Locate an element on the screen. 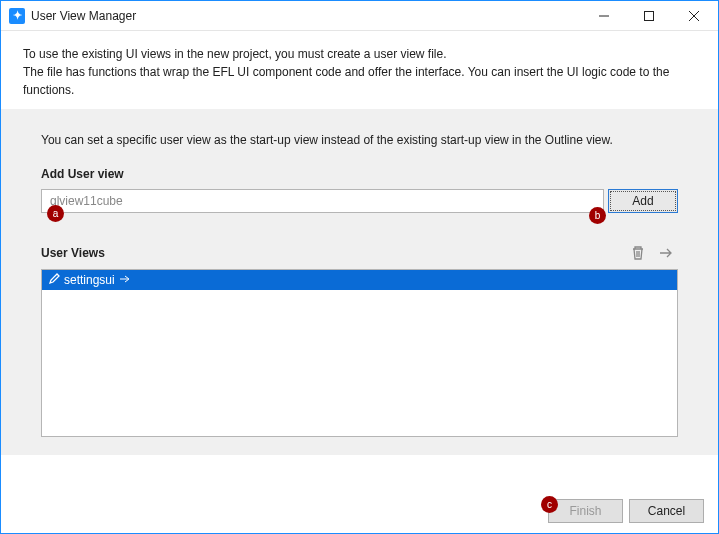  annotation-badge-c: c is located at coordinates (550, 504).